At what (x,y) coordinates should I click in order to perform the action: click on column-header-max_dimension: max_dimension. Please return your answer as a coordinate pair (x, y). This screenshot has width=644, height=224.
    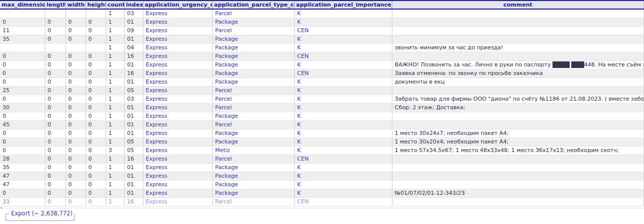
    Looking at the image, I should click on (22, 5).